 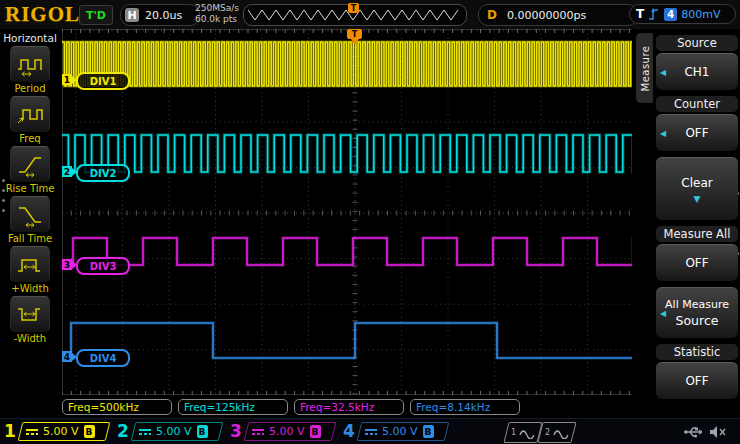 I want to click on channel-1-number: 1, so click(x=10, y=431).